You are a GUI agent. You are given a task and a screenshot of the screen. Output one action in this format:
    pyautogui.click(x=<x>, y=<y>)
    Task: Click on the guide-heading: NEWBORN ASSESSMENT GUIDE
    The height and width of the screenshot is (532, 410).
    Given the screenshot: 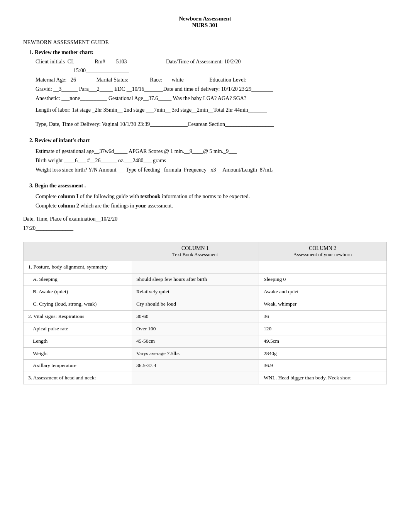 What is the action you would take?
    pyautogui.click(x=205, y=42)
    